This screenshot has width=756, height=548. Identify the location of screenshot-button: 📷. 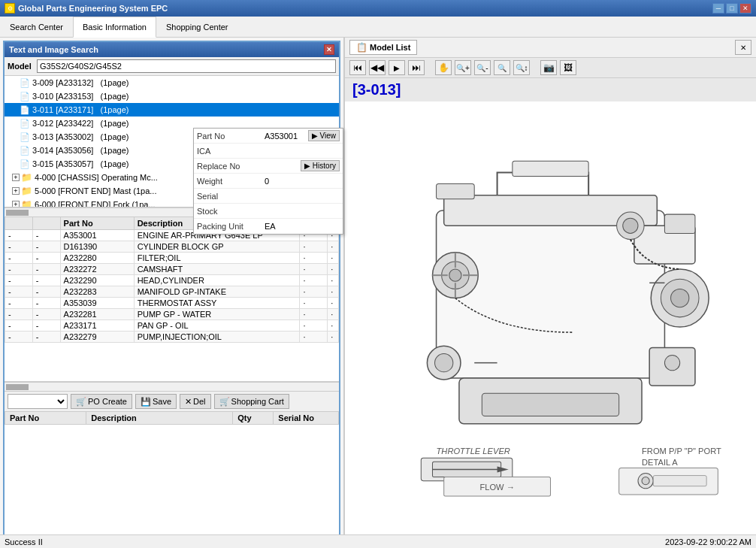
(549, 68).